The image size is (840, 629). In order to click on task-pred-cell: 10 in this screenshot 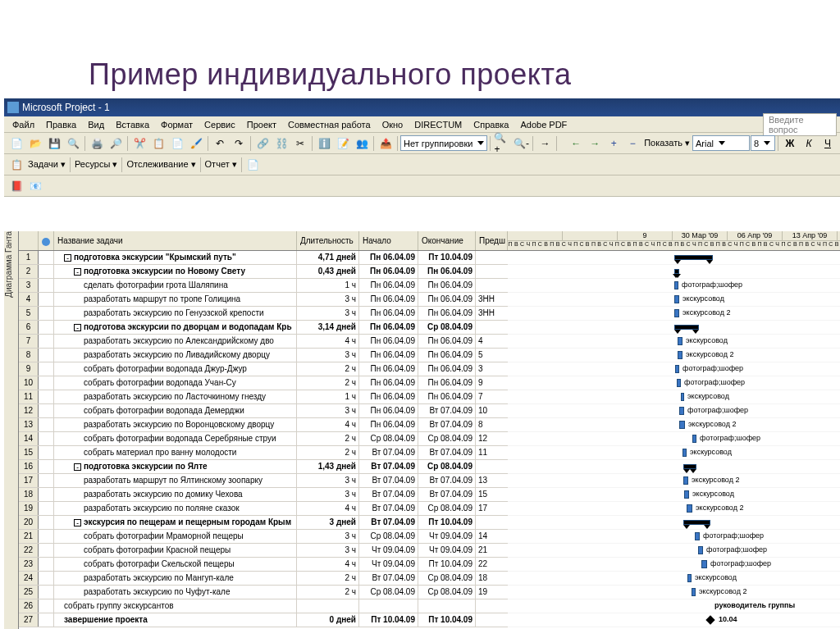, I will do `click(492, 411)`.